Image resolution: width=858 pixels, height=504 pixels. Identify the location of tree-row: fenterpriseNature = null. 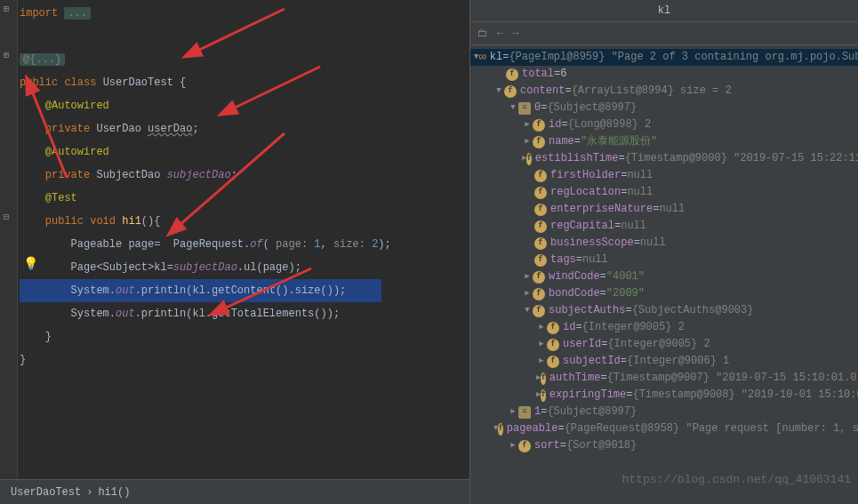
(664, 210).